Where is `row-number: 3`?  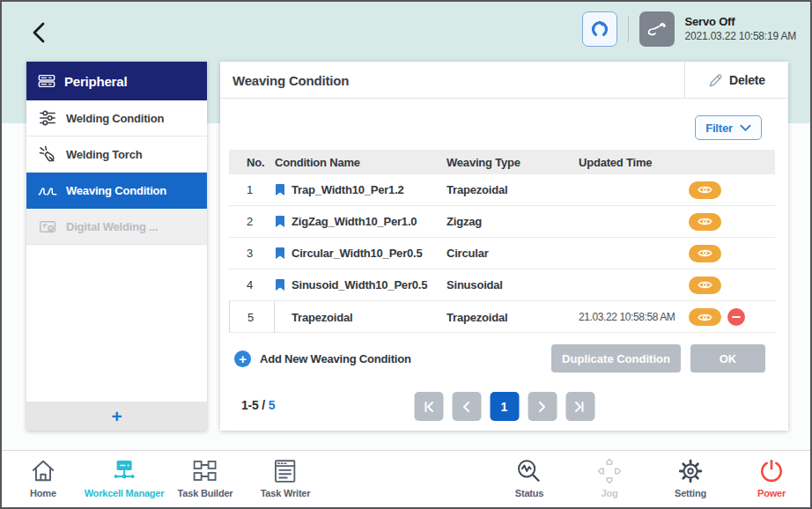 row-number: 3 is located at coordinates (252, 254).